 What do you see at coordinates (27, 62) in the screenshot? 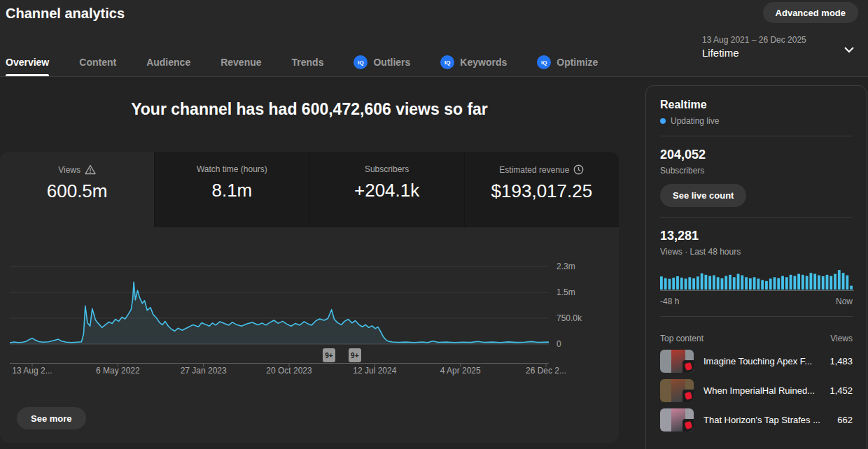
I see `tab-overview: Overview` at bounding box center [27, 62].